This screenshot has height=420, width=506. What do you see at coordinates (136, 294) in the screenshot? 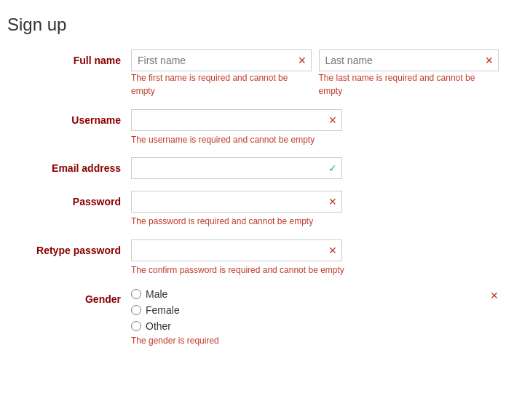
I see `gender-male-radio` at bounding box center [136, 294].